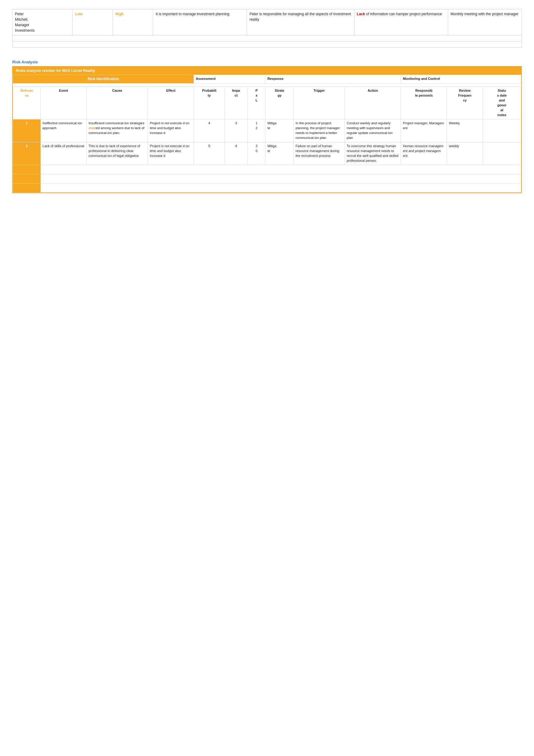 This screenshot has width=534, height=756. Describe the element at coordinates (465, 153) in the screenshot. I see `row-2-review-freq: weekly` at that location.